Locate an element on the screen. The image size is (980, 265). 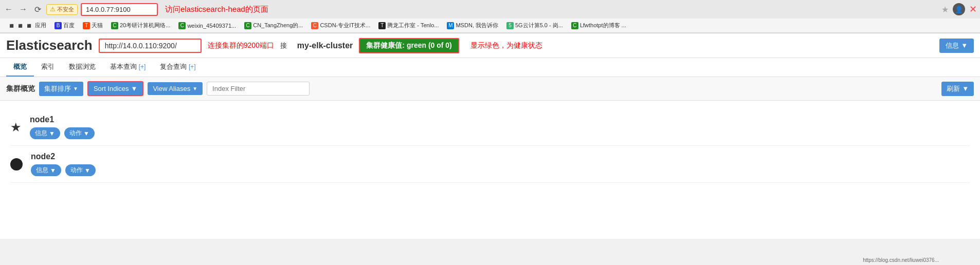
bookmark-csdn: C CSDN-专业IT技术... is located at coordinates (340, 26).